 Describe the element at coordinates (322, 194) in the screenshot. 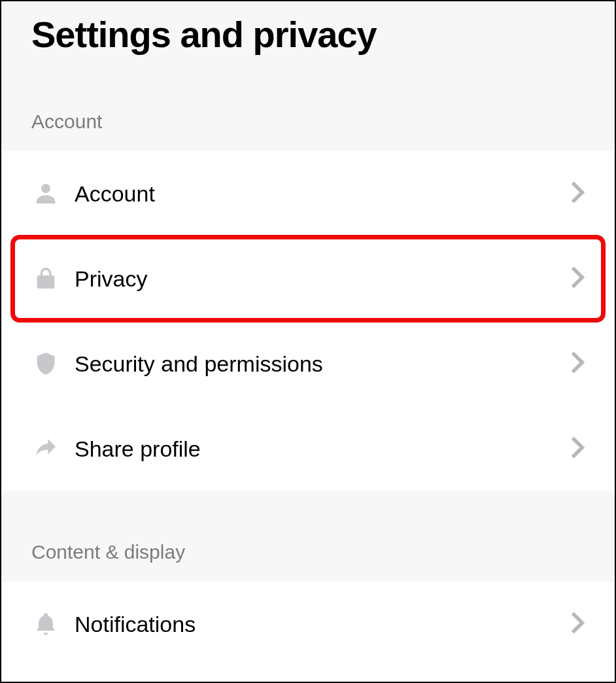

I see `row-label: Account` at that location.